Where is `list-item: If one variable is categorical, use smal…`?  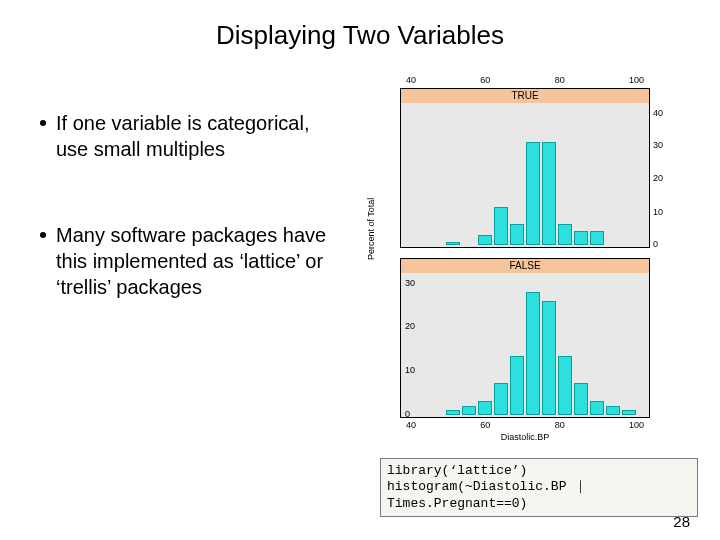
list-item: If one variable is categorical, use smal… is located at coordinates (190, 136).